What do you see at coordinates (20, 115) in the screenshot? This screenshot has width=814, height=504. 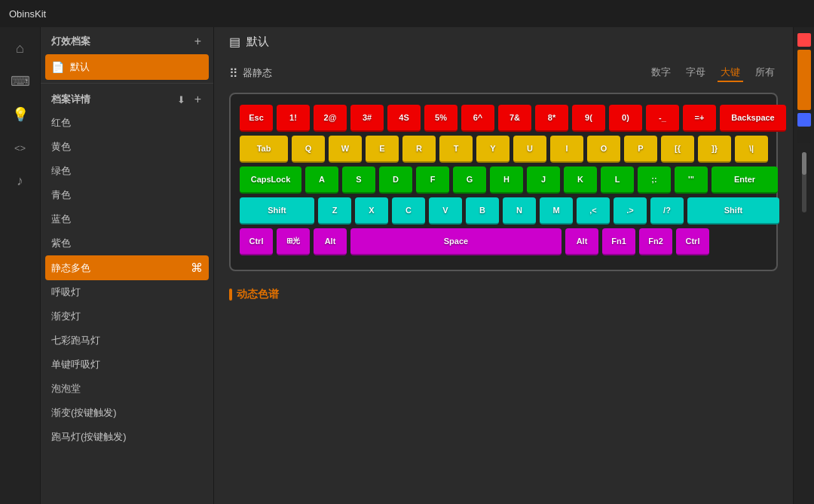 I see `sidebar-item-light: 💡` at bounding box center [20, 115].